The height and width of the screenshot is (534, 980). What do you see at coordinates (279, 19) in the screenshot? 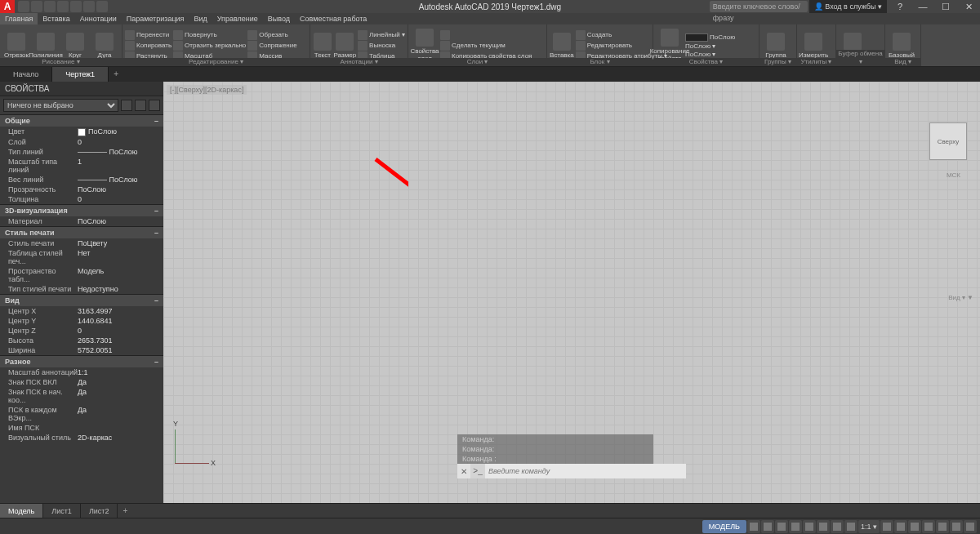
I see `ribbon-tab-6: Вывод` at bounding box center [279, 19].